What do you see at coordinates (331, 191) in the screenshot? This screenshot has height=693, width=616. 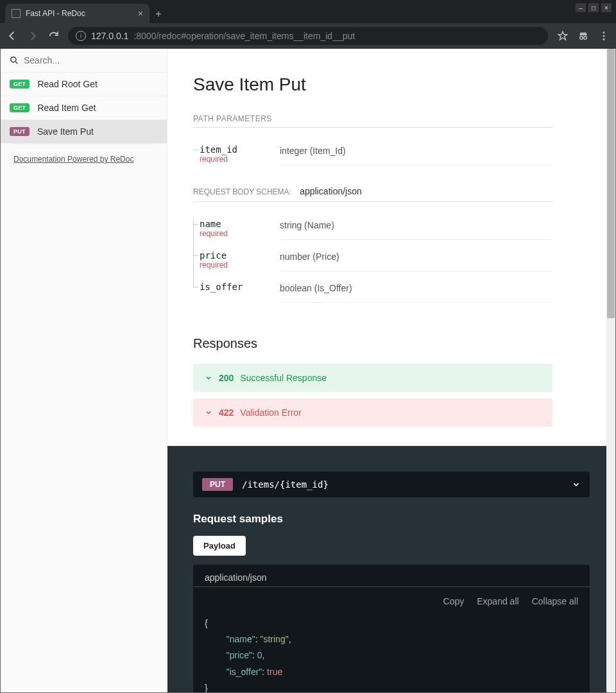 I see `body-mime: application/json` at bounding box center [331, 191].